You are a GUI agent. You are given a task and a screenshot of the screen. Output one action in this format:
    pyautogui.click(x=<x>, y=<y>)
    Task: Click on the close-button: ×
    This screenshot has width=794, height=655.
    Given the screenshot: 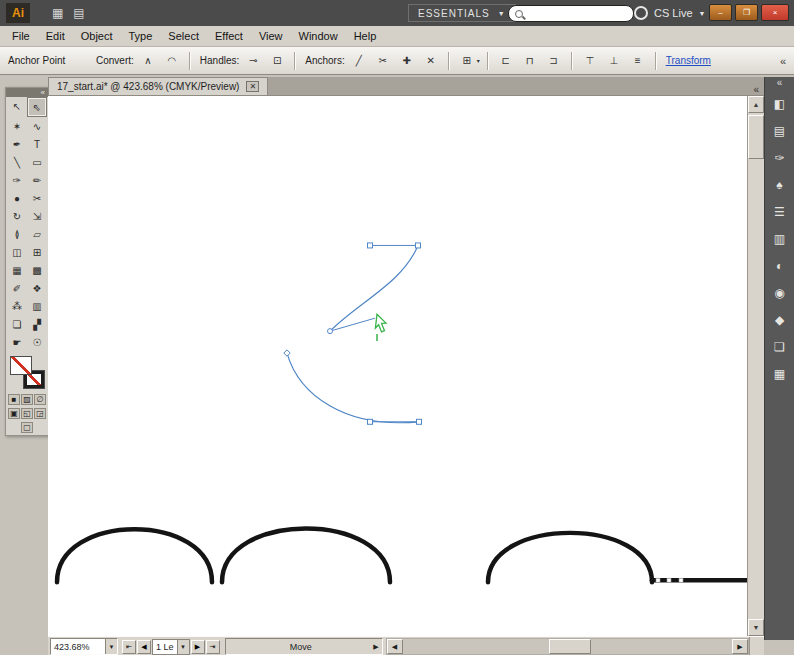 What is the action you would take?
    pyautogui.click(x=775, y=12)
    